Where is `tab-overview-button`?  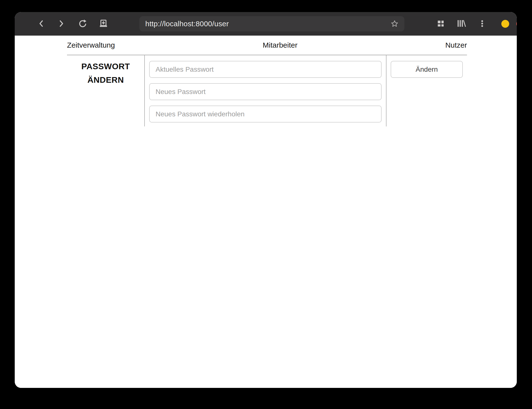
tab-overview-button is located at coordinates (441, 24).